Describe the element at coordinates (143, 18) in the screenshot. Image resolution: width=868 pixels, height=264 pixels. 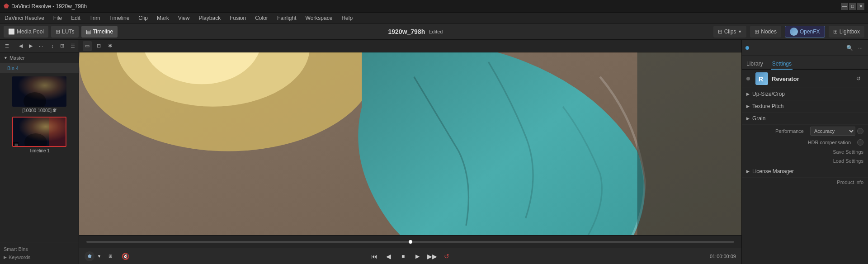
I see `menu-clip: Clip` at that location.